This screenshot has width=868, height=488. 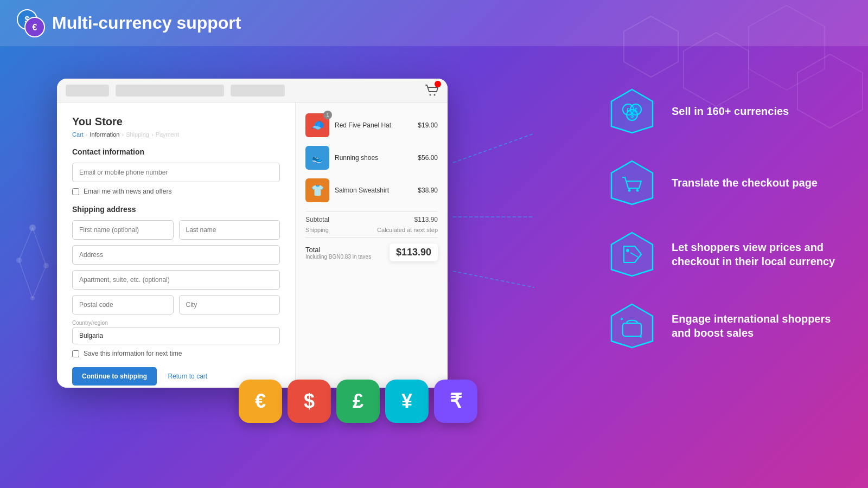 I want to click on save-info-checkbox, so click(x=76, y=354).